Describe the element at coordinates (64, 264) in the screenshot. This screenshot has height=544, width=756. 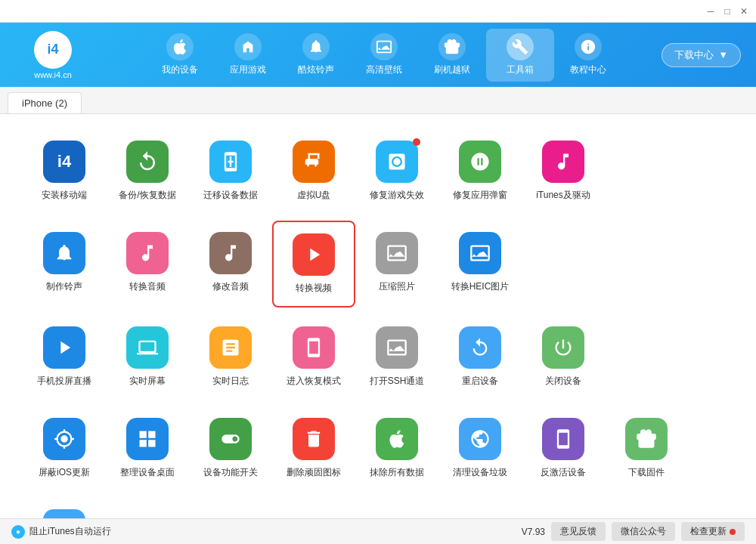
I see `tool-make-ringtone: 制作铃声` at that location.